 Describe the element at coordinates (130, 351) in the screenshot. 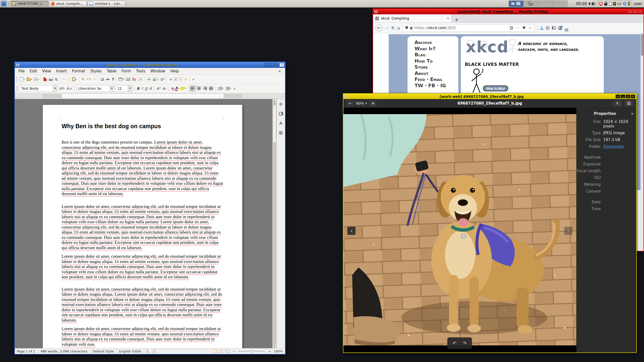

I see `text-language: English (USA)` at that location.